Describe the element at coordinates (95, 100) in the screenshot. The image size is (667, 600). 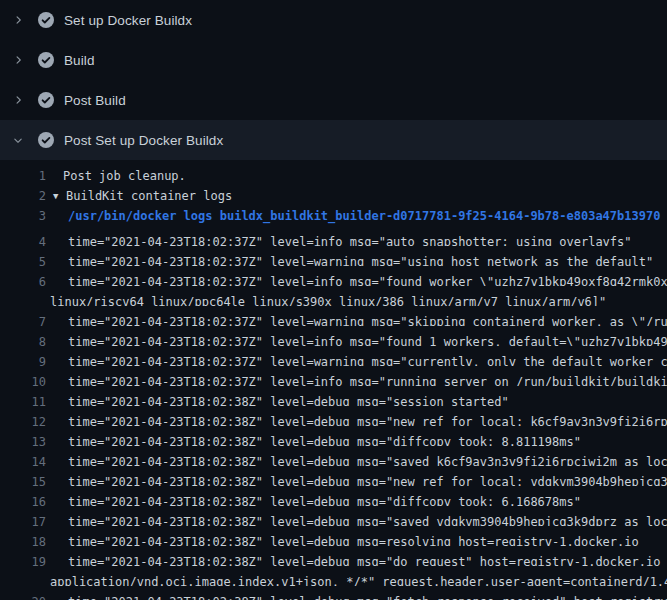
I see `step-label: Post Build` at that location.